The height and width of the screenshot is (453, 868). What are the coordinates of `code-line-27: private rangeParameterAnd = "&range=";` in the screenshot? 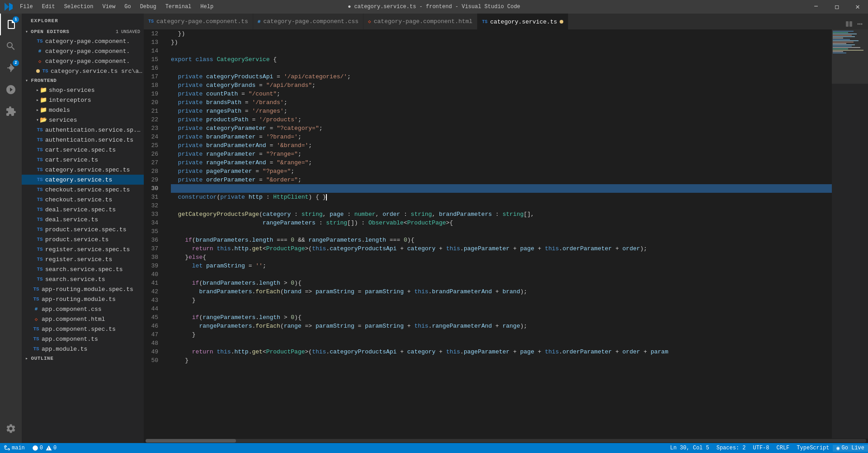 It's located at (501, 163).